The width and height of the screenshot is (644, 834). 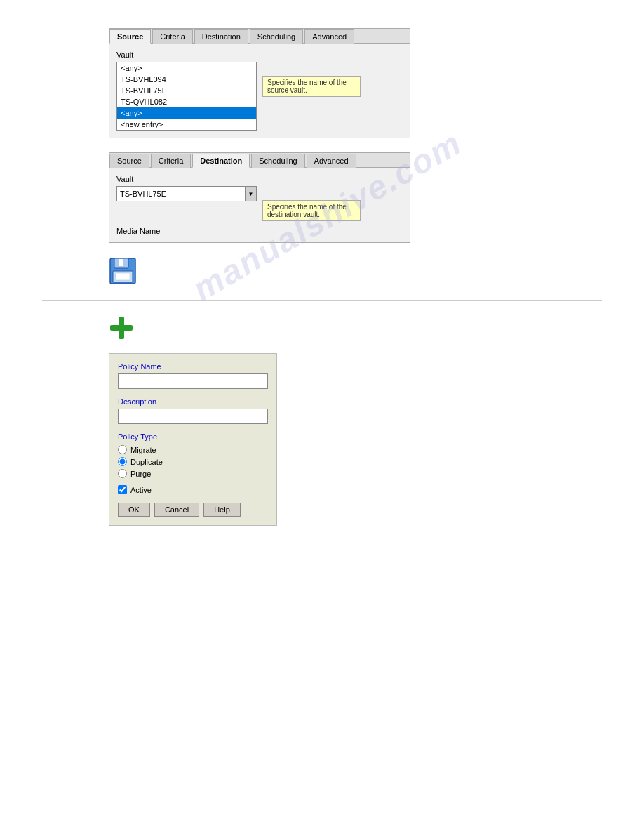 What do you see at coordinates (143, 450) in the screenshot?
I see `migrate-label: Migrate` at bounding box center [143, 450].